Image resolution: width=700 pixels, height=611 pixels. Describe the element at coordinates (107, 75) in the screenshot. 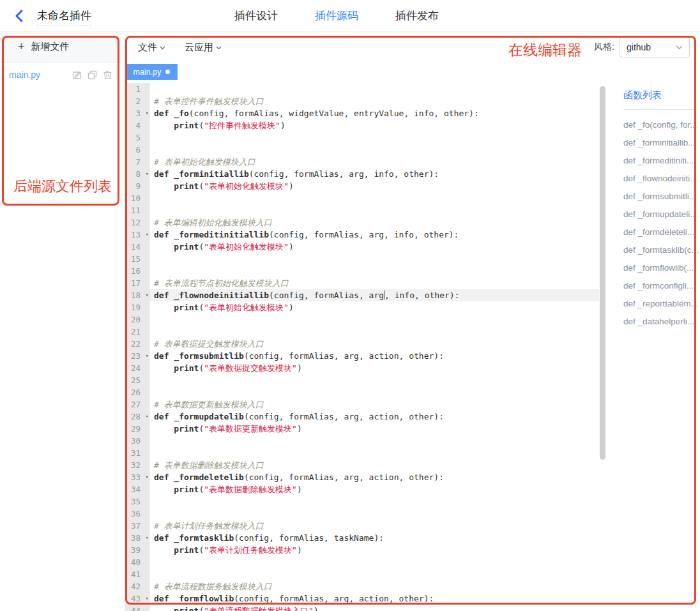

I see `delete-icon` at that location.